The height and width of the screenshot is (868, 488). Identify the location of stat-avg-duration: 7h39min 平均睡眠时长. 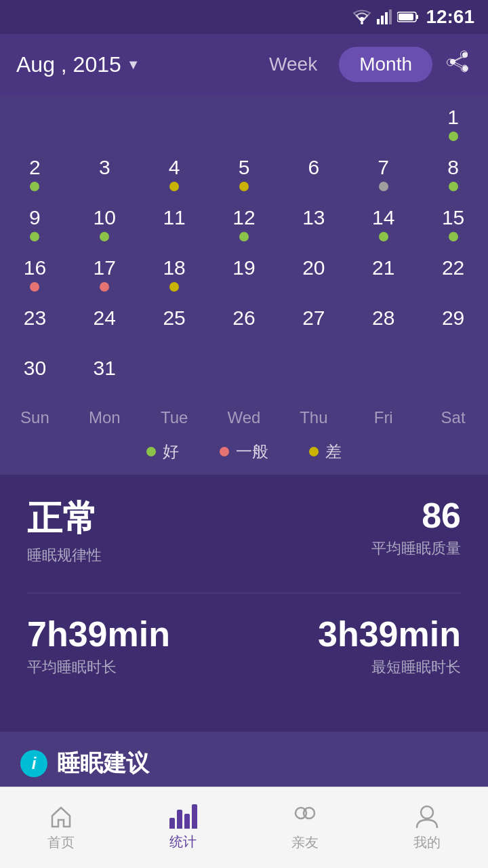
(99, 646).